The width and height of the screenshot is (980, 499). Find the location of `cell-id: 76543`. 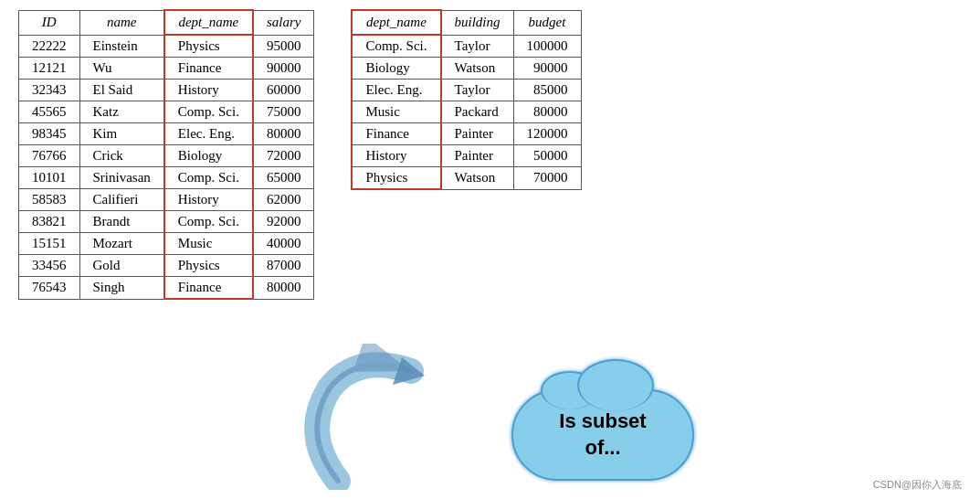

cell-id: 76543 is located at coordinates (49, 289).